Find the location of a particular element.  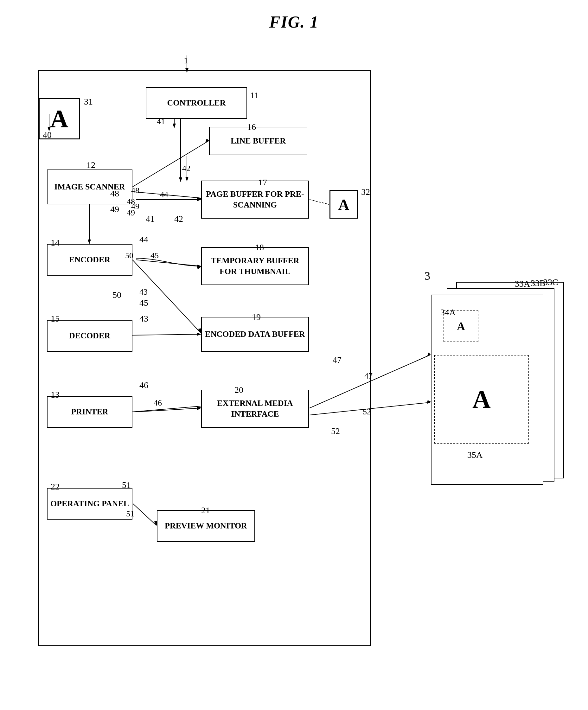

ref-34a: 34A is located at coordinates (448, 312).